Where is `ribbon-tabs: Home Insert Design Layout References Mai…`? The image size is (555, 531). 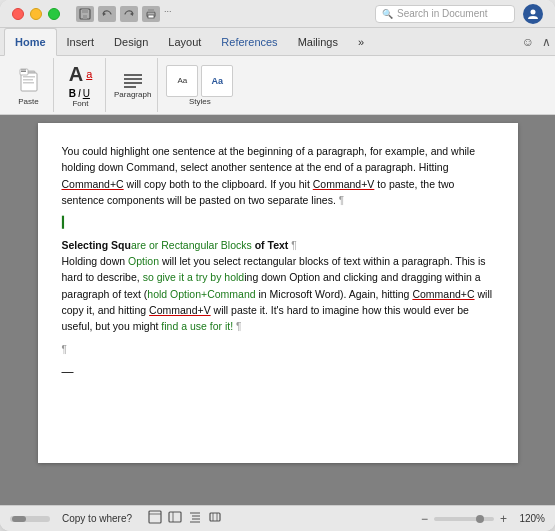 ribbon-tabs: Home Insert Design Layout References Mai… is located at coordinates (278, 42).